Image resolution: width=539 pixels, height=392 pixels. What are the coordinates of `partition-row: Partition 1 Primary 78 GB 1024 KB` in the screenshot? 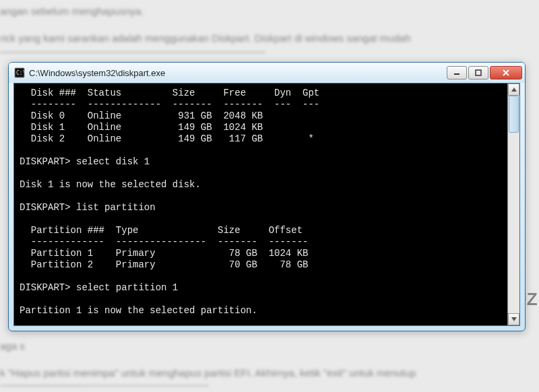 It's located at (164, 253).